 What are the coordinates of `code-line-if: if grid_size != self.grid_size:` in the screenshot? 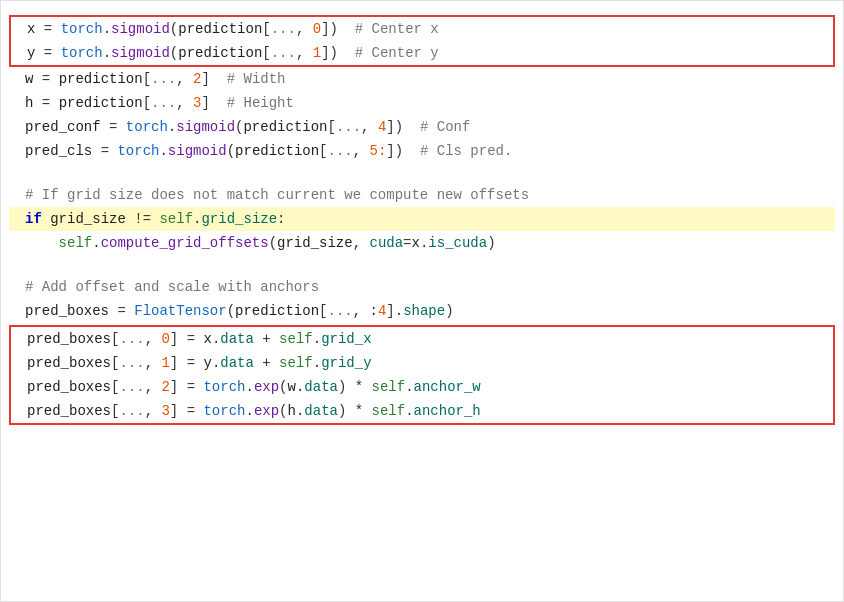 It's located at (422, 219).